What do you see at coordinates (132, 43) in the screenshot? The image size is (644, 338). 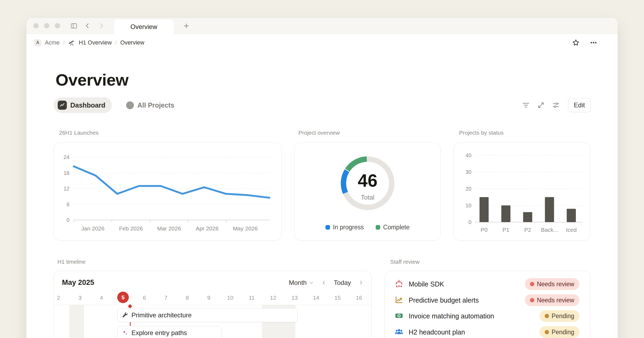 I see `breadcrumb-item-current: Overview` at bounding box center [132, 43].